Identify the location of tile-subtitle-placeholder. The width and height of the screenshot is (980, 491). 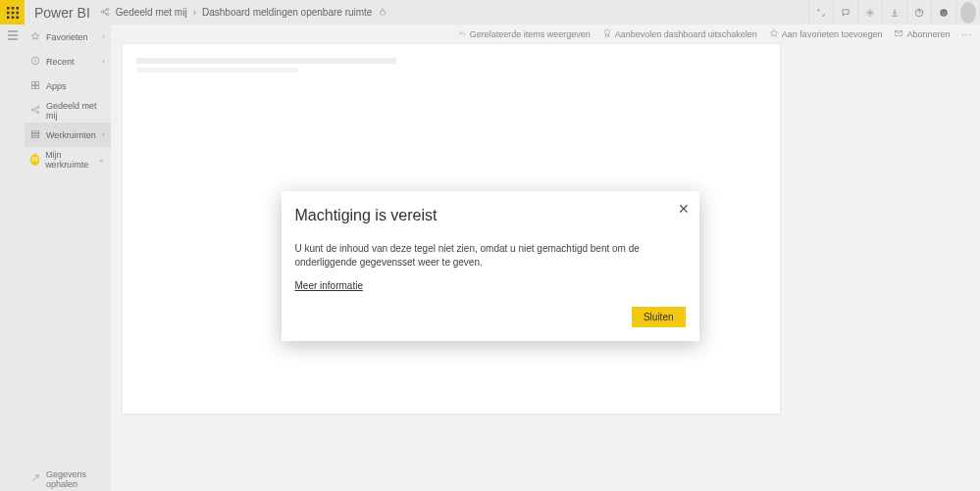
(218, 71).